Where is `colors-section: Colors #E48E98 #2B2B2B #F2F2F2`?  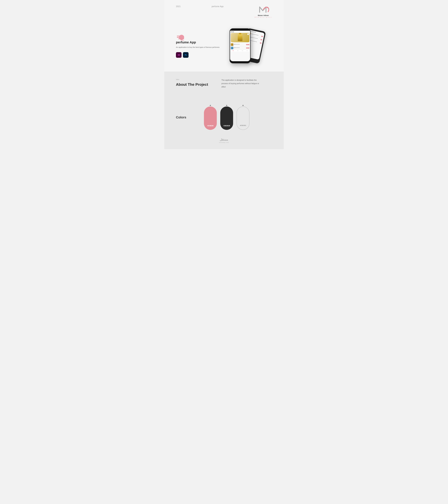 colors-section: Colors #E48E98 #2B2B2B #F2F2F2 is located at coordinates (224, 119).